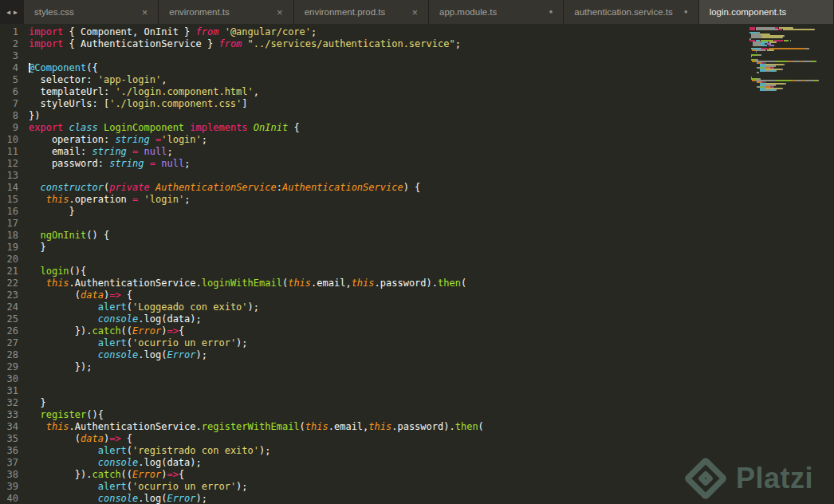  Describe the element at coordinates (417, 451) in the screenshot. I see `code-line: 36 alert('registrado con exito');` at that location.